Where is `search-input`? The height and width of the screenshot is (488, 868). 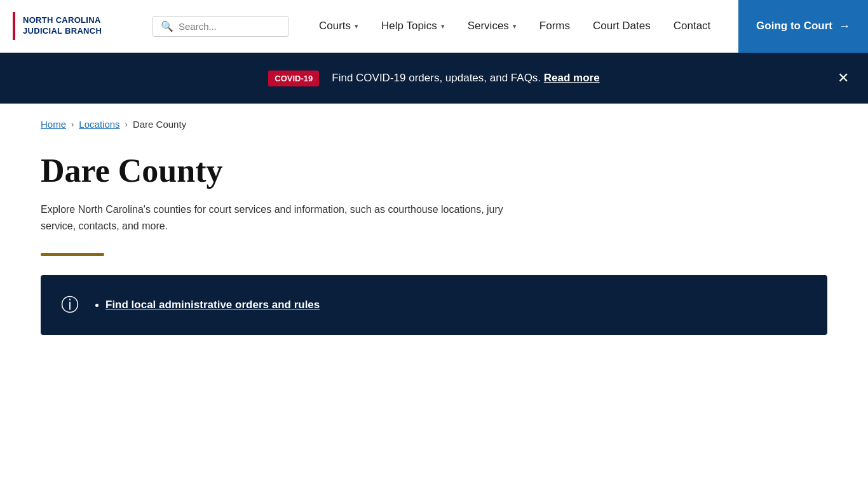 search-input is located at coordinates (229, 27).